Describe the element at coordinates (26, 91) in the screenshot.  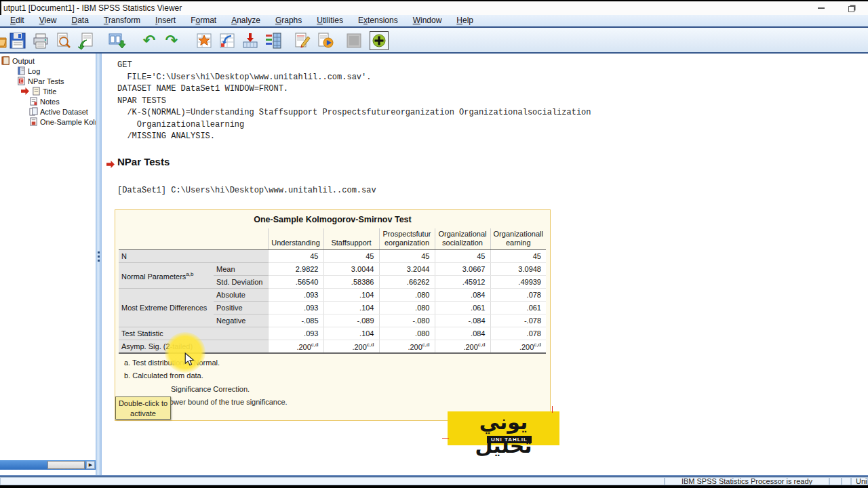
I see `current-item-arrow-icon` at that location.